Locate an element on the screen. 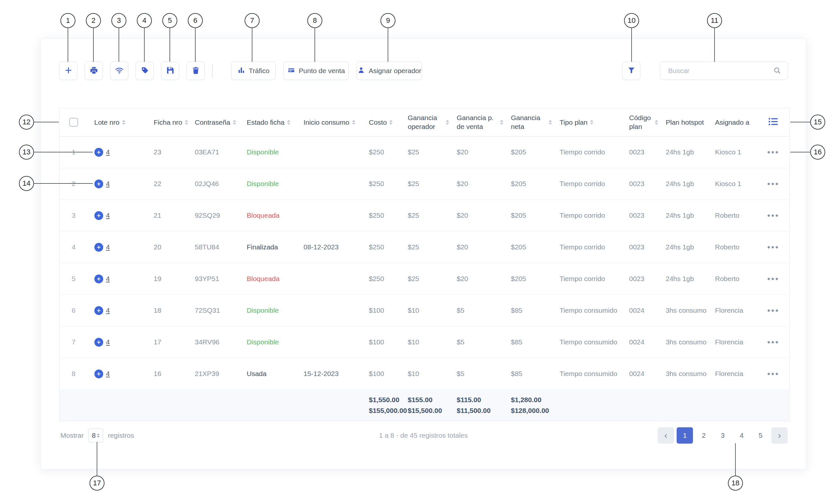 The width and height of the screenshot is (836, 504). point-of-sale-button: Punto de venta is located at coordinates (316, 71).